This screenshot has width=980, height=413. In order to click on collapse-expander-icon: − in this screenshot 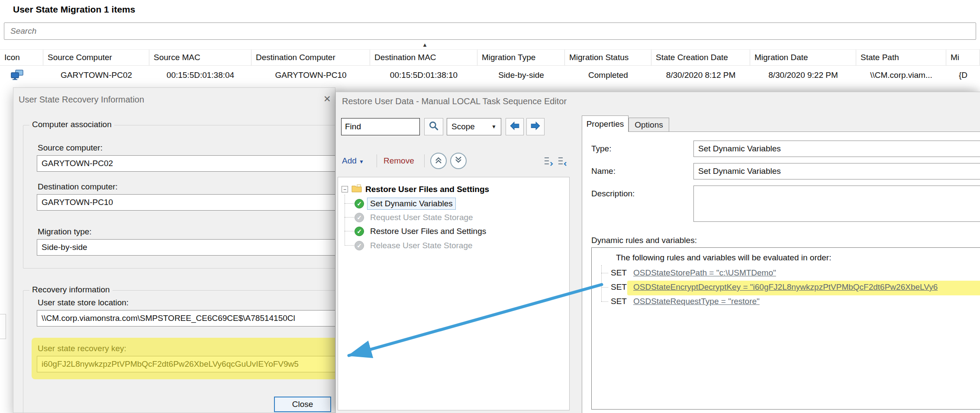, I will do `click(345, 189)`.